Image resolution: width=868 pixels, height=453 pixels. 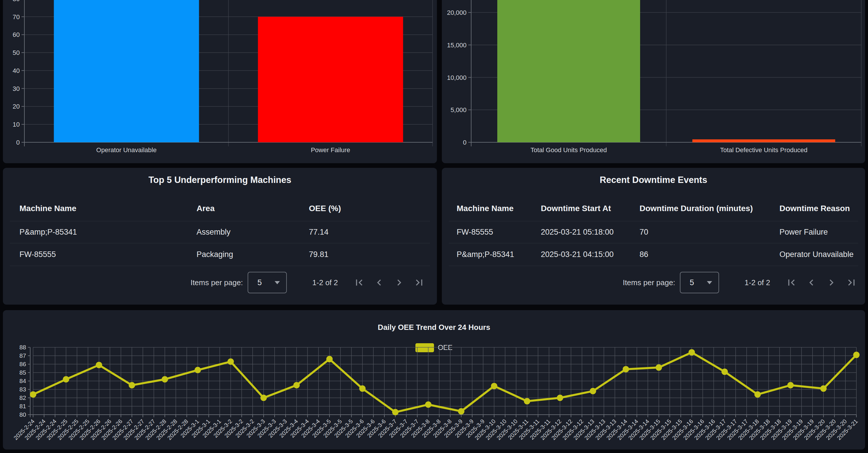 I want to click on row-divider, so click(x=654, y=266).